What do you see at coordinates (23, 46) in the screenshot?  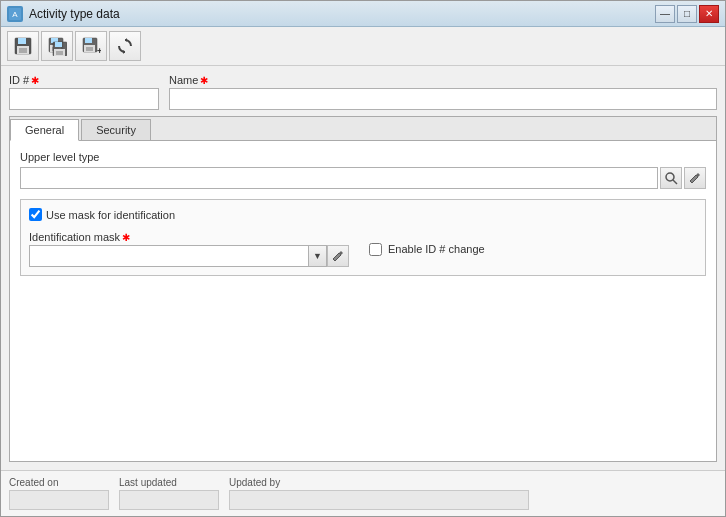 I see `save-icon` at bounding box center [23, 46].